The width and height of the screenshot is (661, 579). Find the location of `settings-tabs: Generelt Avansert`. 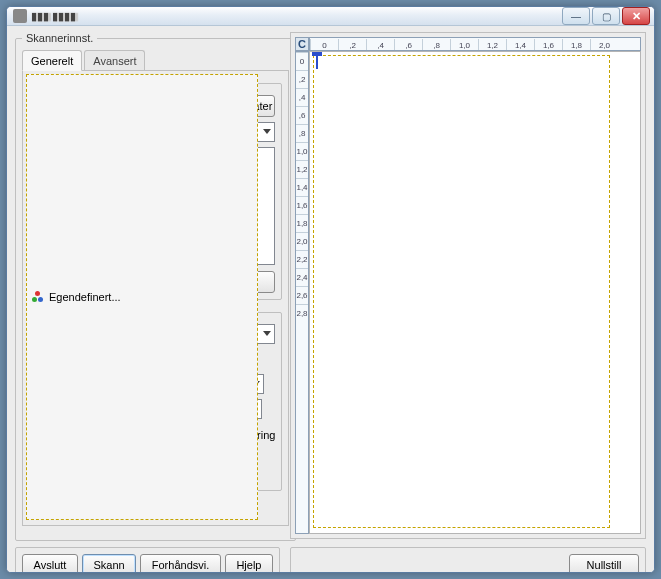

settings-tabs: Generelt Avansert is located at coordinates (156, 60).